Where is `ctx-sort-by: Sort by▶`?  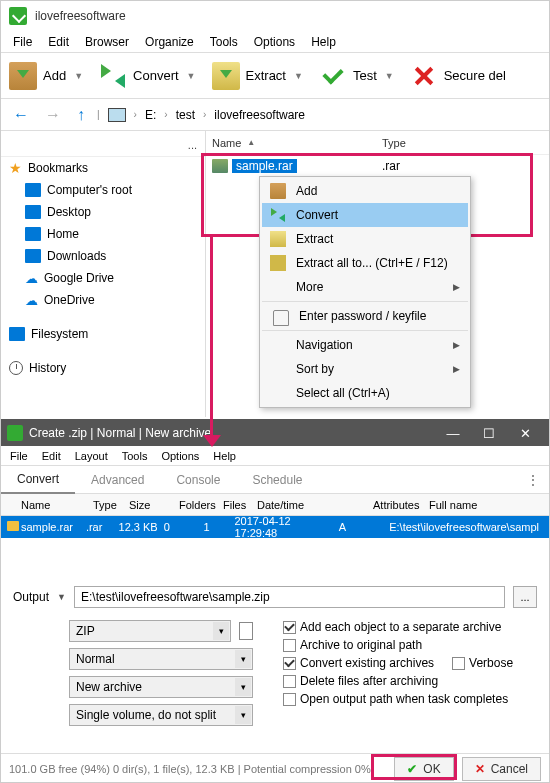 ctx-sort-by: Sort by▶ is located at coordinates (365, 369).